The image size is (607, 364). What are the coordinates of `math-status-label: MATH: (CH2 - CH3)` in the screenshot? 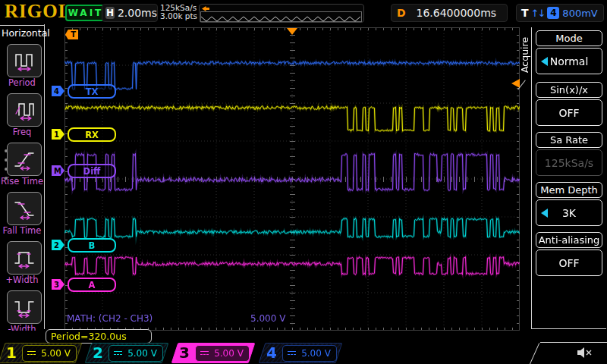 It's located at (109, 318).